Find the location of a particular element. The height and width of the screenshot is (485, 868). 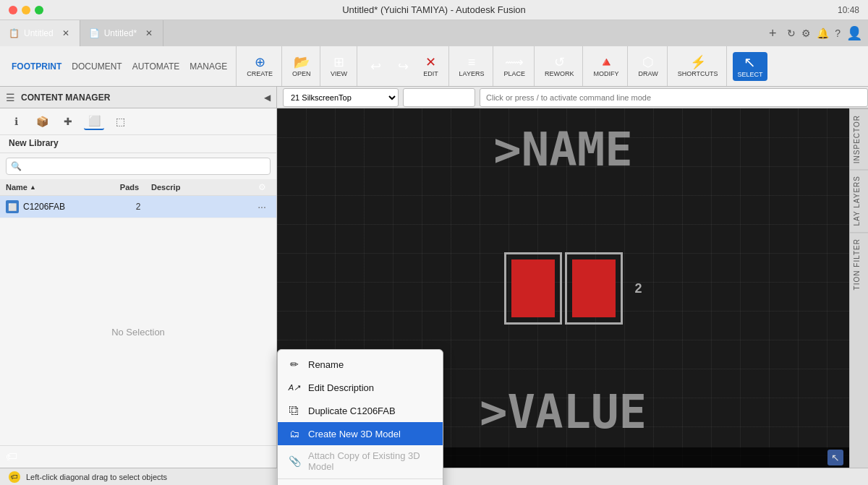

tag-icon: 🏷 is located at coordinates (12, 457).